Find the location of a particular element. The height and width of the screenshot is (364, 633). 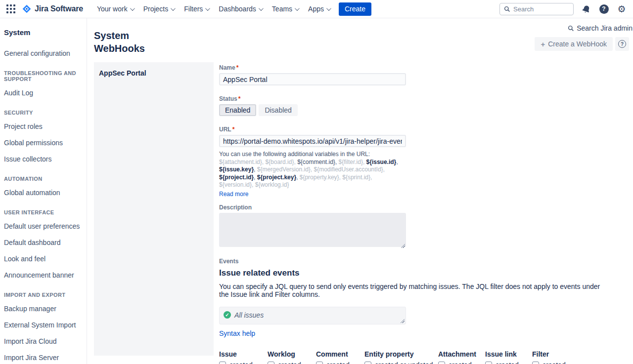

top-navigation-bar: Jira Software Your workProjectsFiltersDa… is located at coordinates (316, 9).